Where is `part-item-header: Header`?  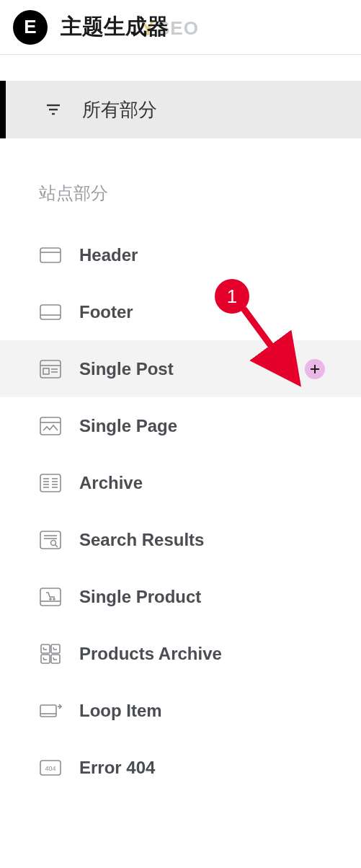
part-item-header: Header is located at coordinates (180, 255).